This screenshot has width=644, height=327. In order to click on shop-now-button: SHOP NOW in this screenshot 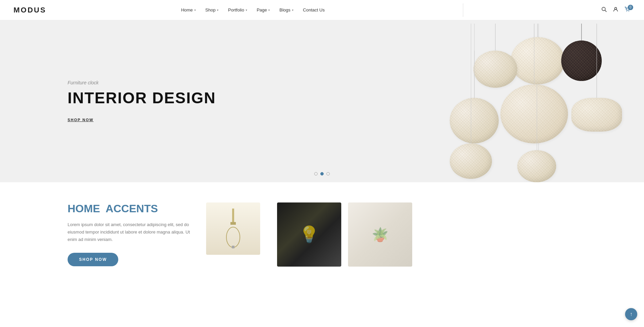, I will do `click(93, 260)`.